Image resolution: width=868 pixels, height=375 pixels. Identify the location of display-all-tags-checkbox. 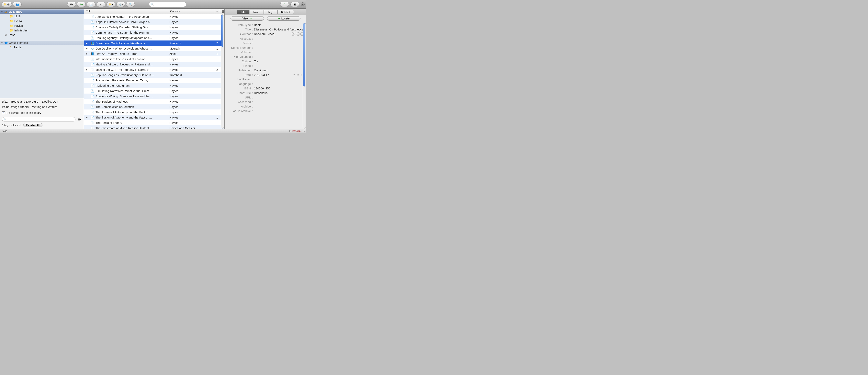
(3, 113).